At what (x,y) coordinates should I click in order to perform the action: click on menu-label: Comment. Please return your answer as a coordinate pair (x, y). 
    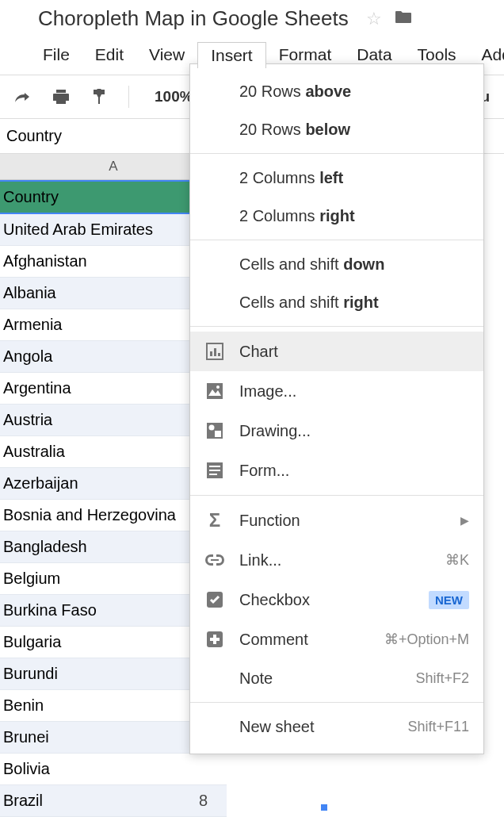
    Looking at the image, I should click on (304, 639).